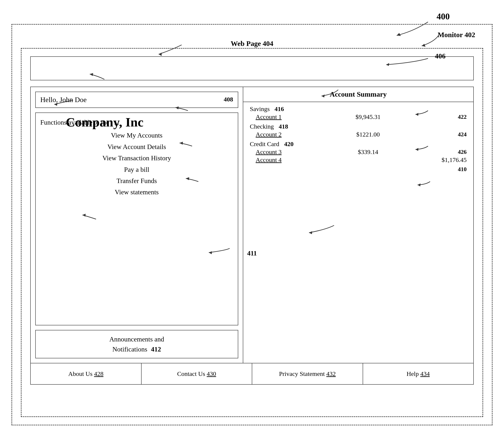 The width and height of the screenshot is (504, 441). What do you see at coordinates (331, 374) in the screenshot?
I see `footer-privacy-num: 432` at bounding box center [331, 374].